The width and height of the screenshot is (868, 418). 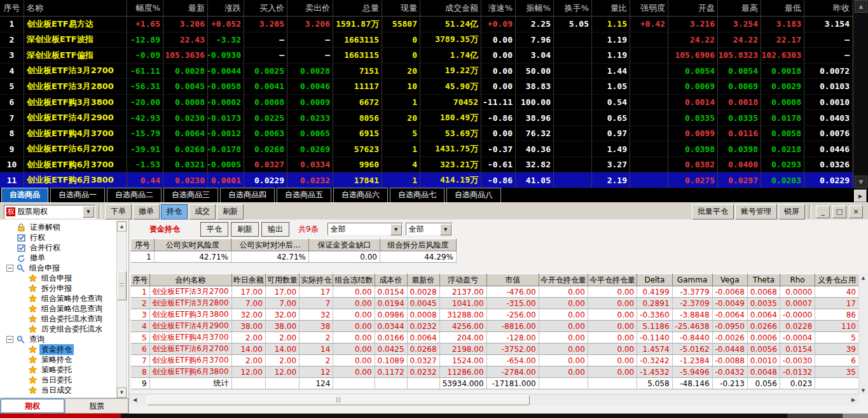 What do you see at coordinates (122, 309) in the screenshot?
I see `sidebar-scrollbar: ▲ ▼` at bounding box center [122, 309].